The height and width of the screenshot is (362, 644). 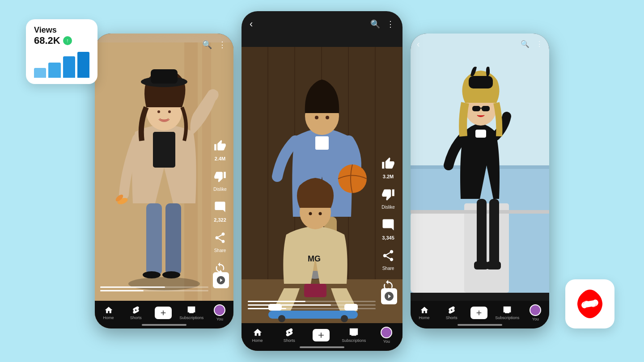 What do you see at coordinates (220, 177) in the screenshot?
I see `dislike-icon-left` at bounding box center [220, 177].